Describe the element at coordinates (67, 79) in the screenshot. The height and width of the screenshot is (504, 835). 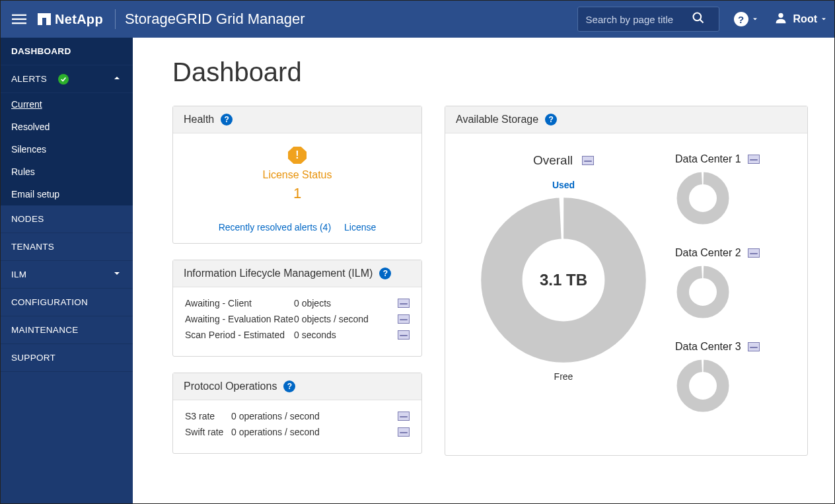
I see `sidebar-item-alerts: ALERTS` at that location.